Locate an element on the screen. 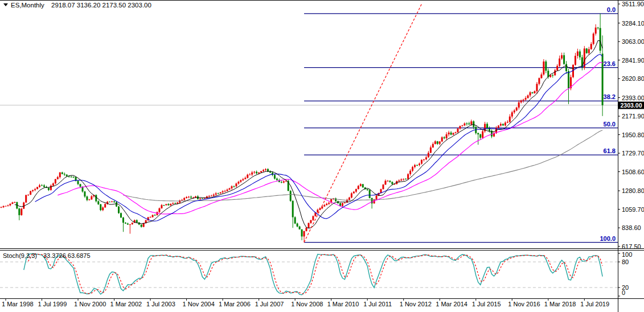 The width and height of the screenshot is (644, 312). indicator-label: Stoch(9,3,3) is located at coordinates (20, 256).